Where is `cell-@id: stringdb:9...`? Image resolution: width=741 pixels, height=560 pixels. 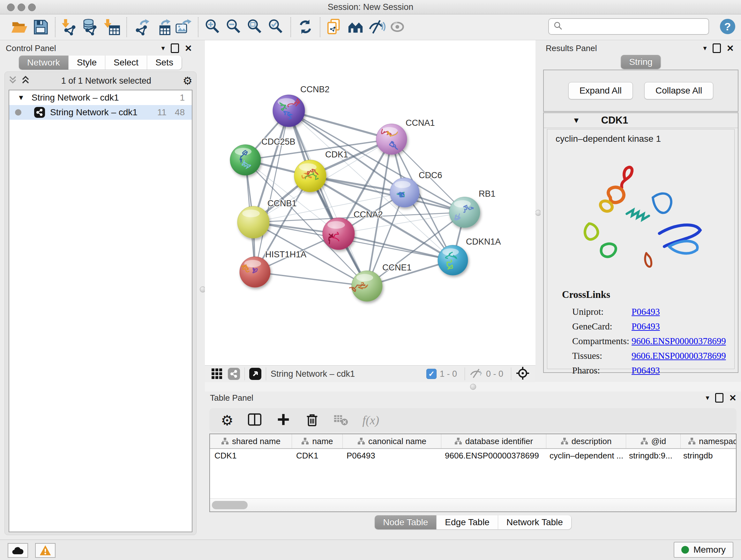 cell-@id: stringdb:9... is located at coordinates (652, 456).